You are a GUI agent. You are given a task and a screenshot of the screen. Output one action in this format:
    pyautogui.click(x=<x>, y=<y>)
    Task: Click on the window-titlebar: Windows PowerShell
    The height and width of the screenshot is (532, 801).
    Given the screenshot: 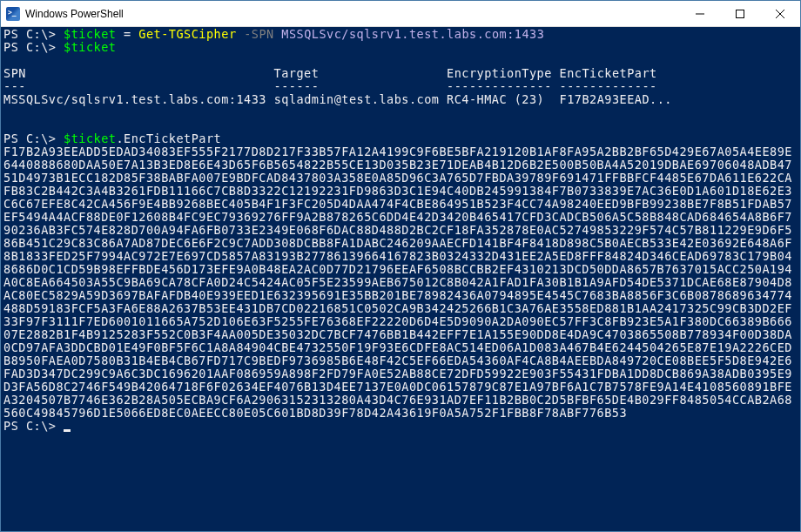 What is the action you would take?
    pyautogui.click(x=400, y=14)
    